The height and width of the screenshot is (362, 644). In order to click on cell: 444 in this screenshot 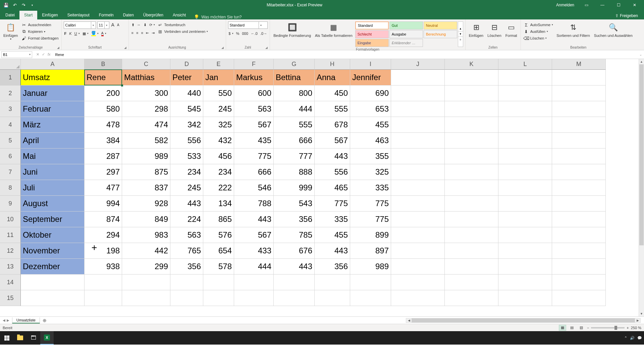, I will do `click(294, 109)`.